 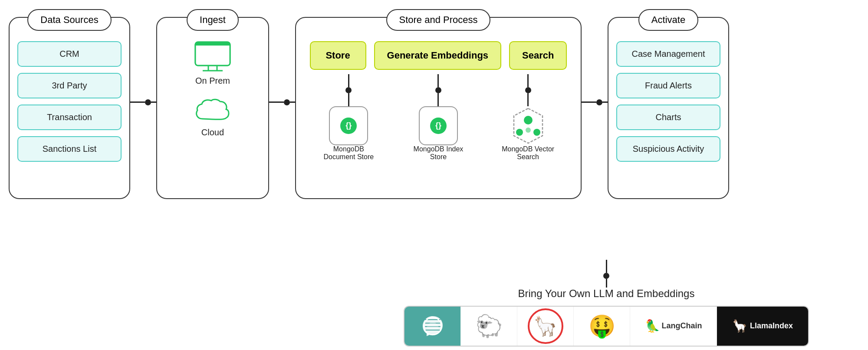 What do you see at coordinates (674, 326) in the screenshot?
I see `logo-langchain: 🦜 LangChain` at bounding box center [674, 326].